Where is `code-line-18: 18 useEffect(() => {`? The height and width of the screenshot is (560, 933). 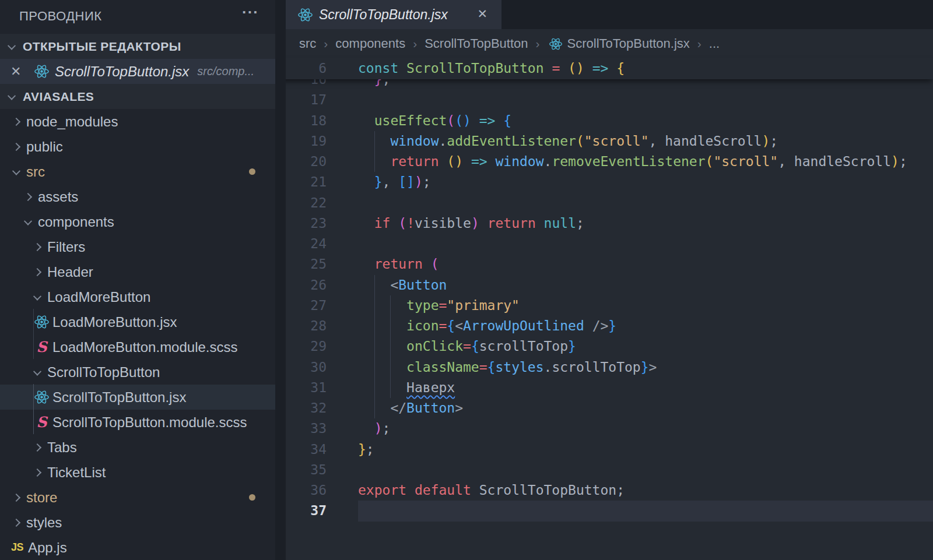 code-line-18: 18 useEffect(() => { is located at coordinates (604, 121).